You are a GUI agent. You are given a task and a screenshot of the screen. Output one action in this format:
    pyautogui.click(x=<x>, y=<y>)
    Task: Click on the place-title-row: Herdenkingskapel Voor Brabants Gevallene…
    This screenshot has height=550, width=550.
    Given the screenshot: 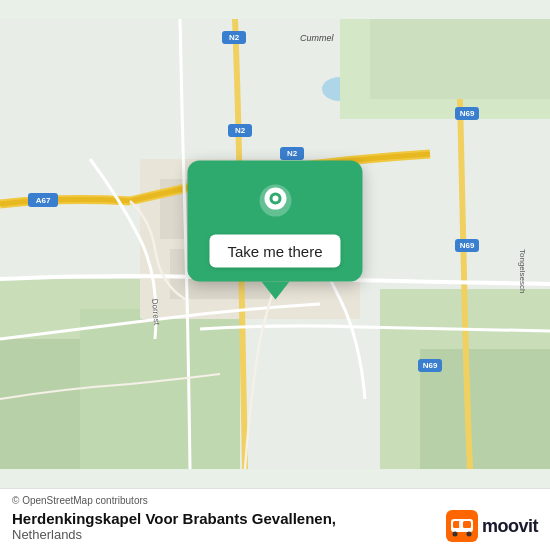 What is the action you would take?
    pyautogui.click(x=275, y=526)
    